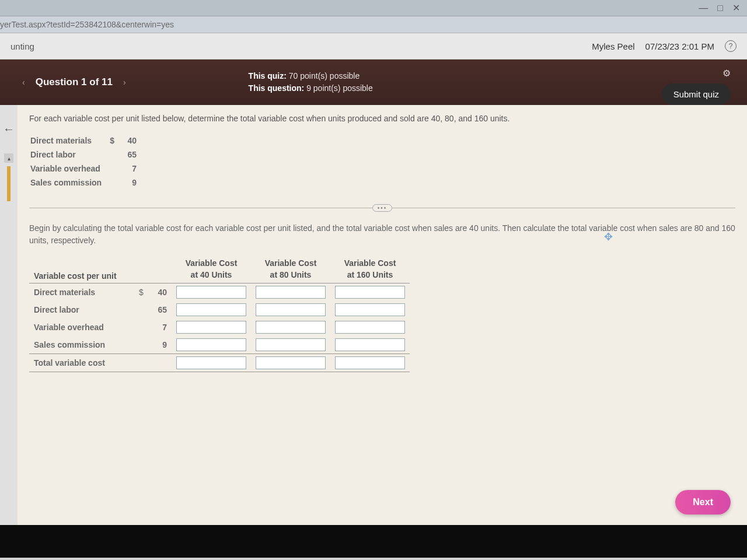  What do you see at coordinates (382, 235) in the screenshot?
I see `step-instructions: Begin by calculating the total variable …` at bounding box center [382, 235].